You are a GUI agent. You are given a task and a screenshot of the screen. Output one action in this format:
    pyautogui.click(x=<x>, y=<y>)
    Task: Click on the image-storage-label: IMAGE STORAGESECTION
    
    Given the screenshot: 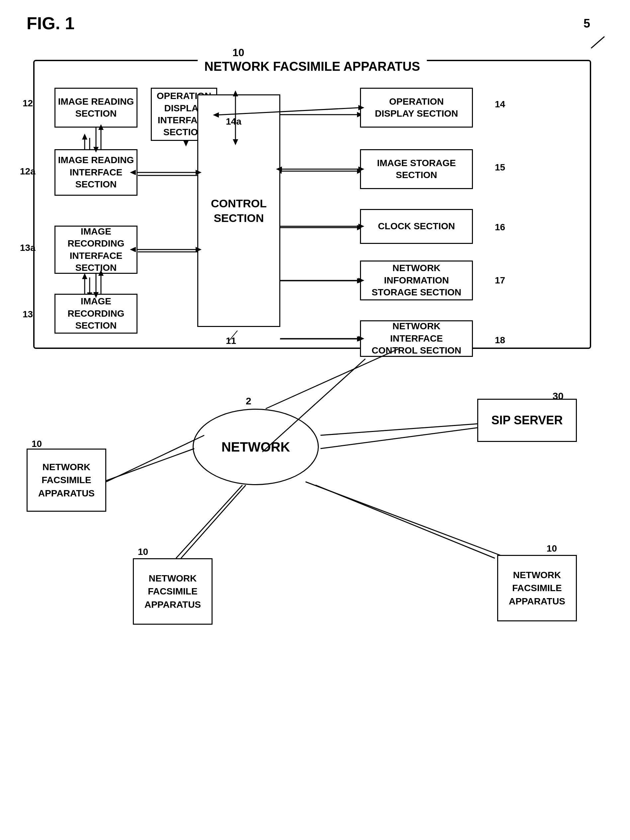 What is the action you would take?
    pyautogui.click(x=416, y=169)
    